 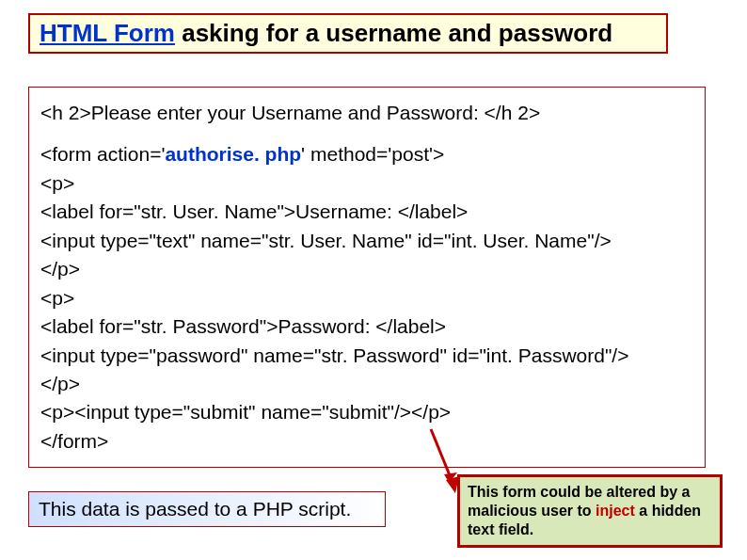 I want to click on code-line: <label for="str. Password">Password: </l…, so click(x=367, y=327).